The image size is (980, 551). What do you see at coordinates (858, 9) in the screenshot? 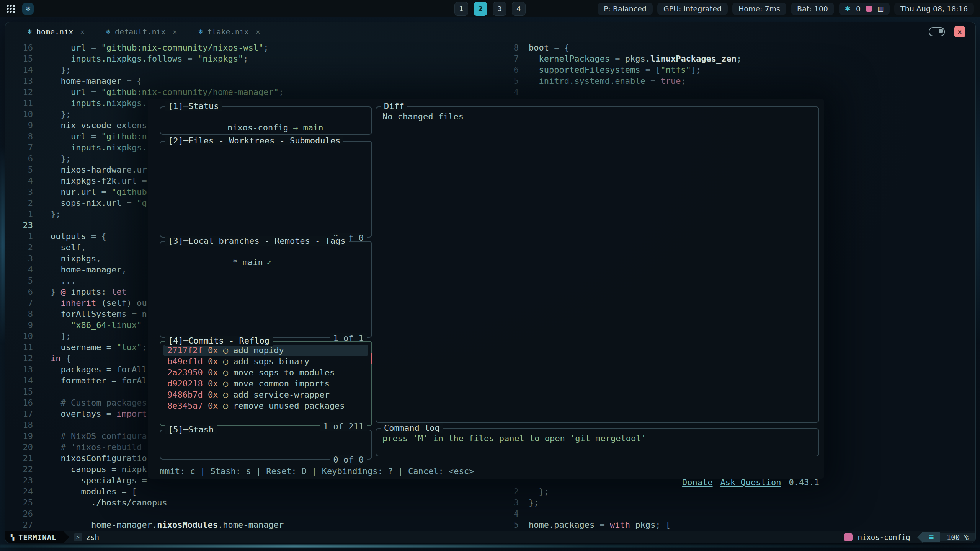
I see `notification-count: 0` at bounding box center [858, 9].